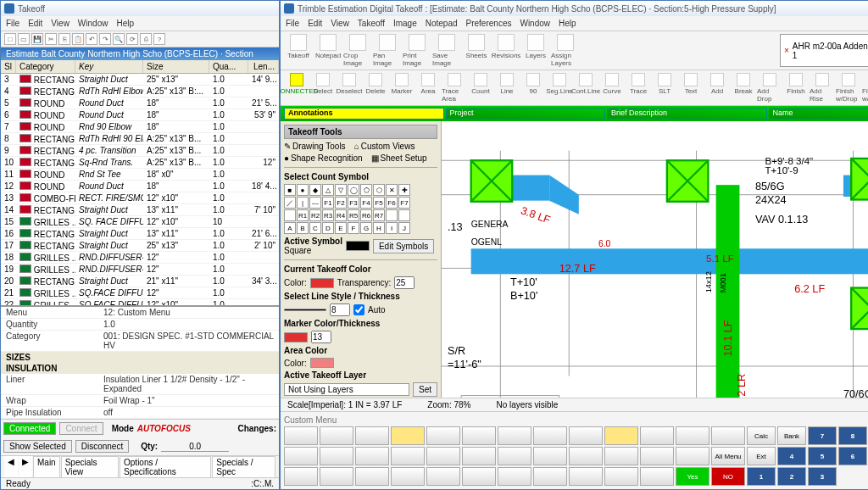 The image size is (868, 490). What do you see at coordinates (47, 466) in the screenshot?
I see `tab-main: Main` at bounding box center [47, 466].